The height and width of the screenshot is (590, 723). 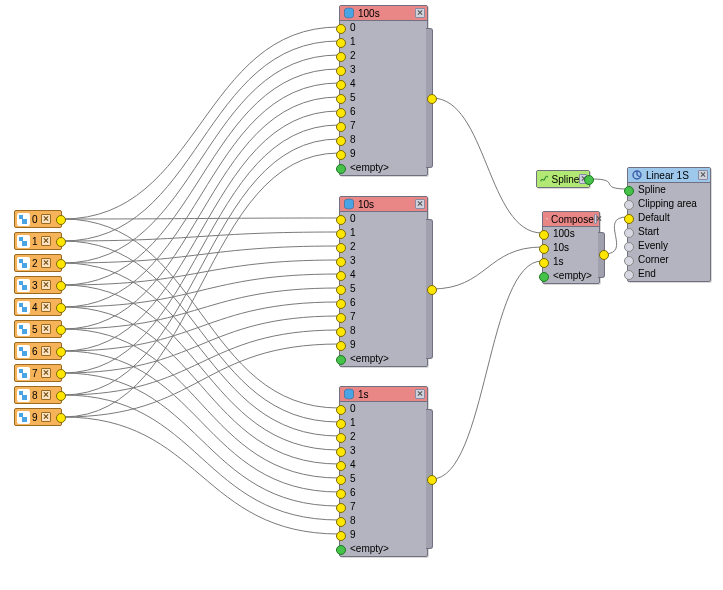 I want to click on source-chip-1: 1, so click(x=38, y=241).